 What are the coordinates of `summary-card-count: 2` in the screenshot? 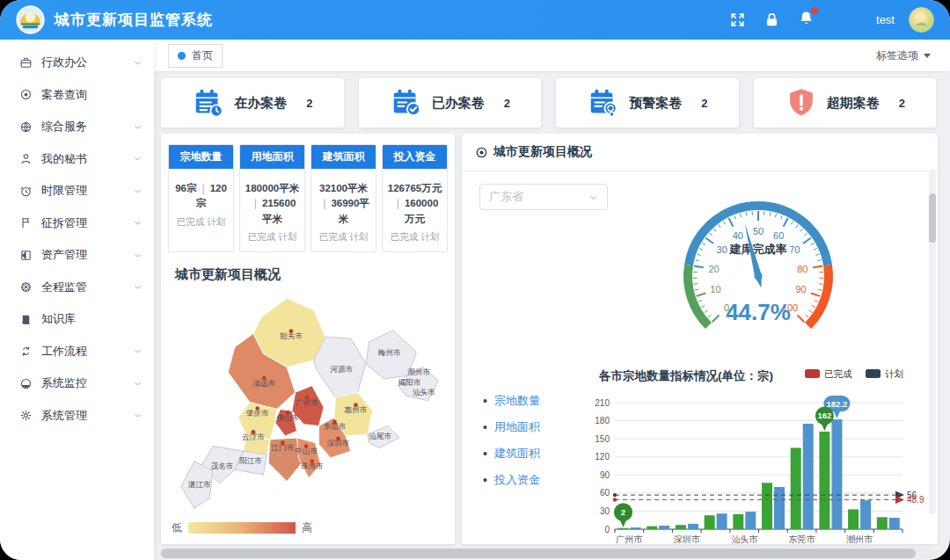 It's located at (704, 104).